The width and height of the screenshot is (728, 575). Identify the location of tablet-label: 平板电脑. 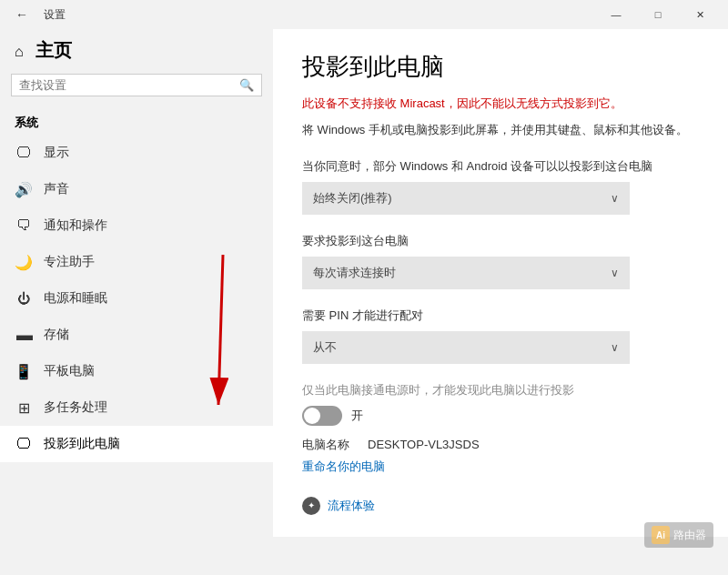
(69, 371).